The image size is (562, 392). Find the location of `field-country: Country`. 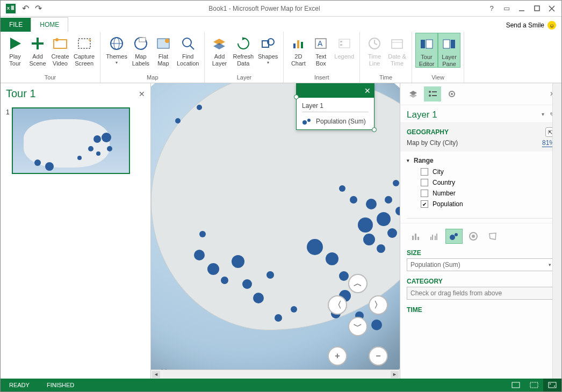

field-country: Country is located at coordinates (481, 183).